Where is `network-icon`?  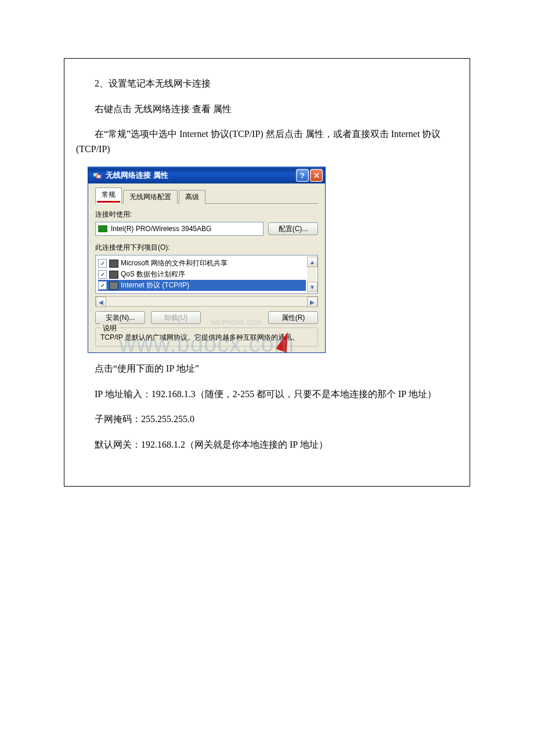 network-icon is located at coordinates (98, 175).